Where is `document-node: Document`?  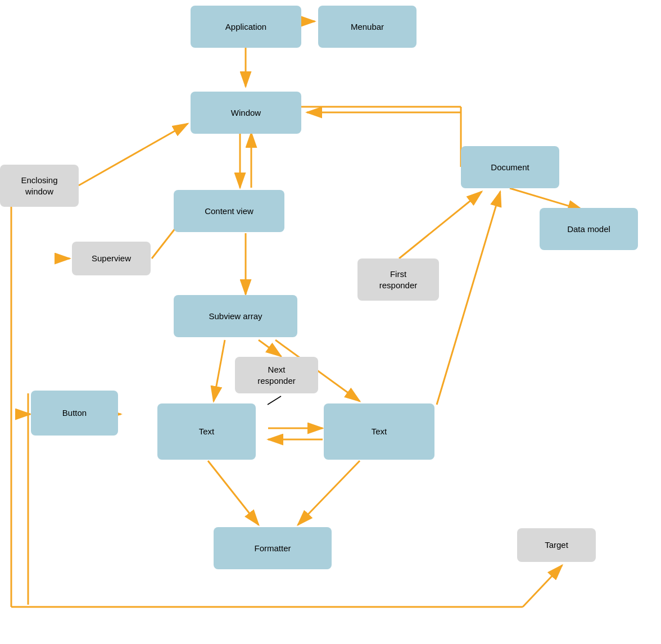 document-node: Document is located at coordinates (510, 167).